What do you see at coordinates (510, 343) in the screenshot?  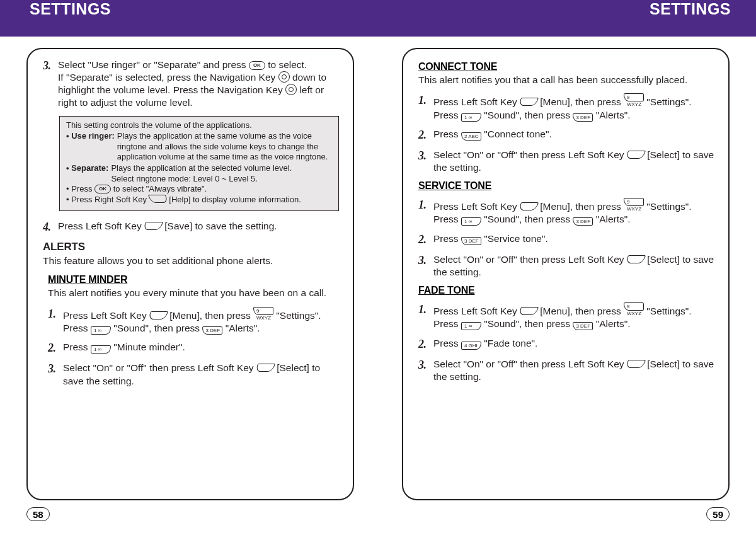 I see `text: "Fade tone".` at bounding box center [510, 343].